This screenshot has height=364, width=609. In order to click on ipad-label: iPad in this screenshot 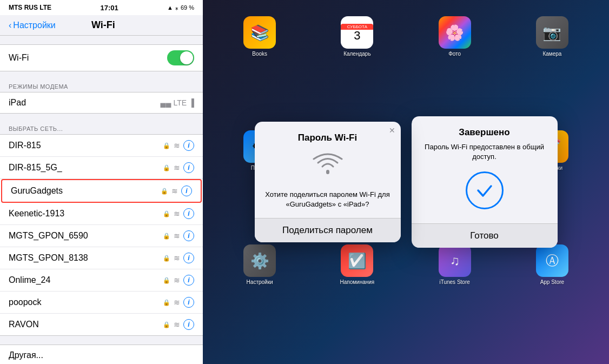, I will do `click(84, 103)`.